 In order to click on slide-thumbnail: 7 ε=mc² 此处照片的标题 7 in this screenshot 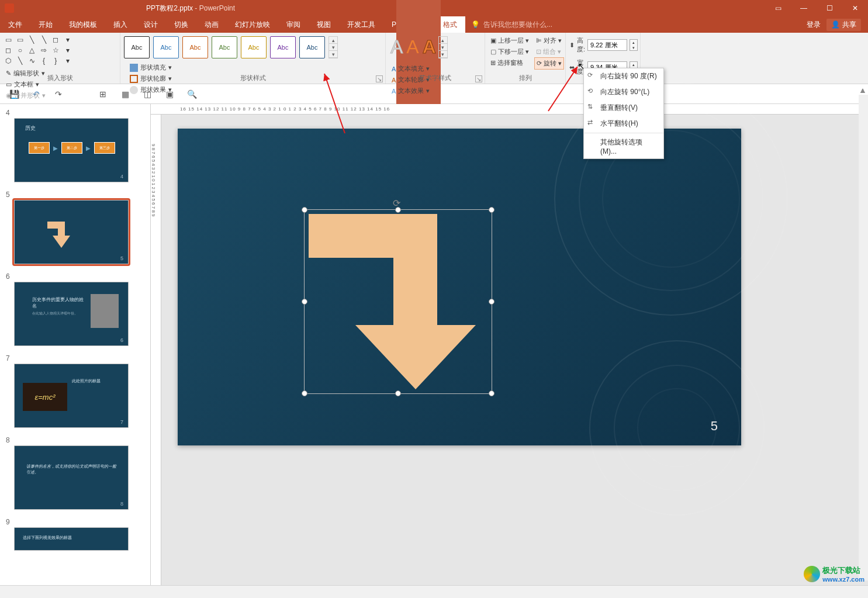, I will do `click(75, 391)`.